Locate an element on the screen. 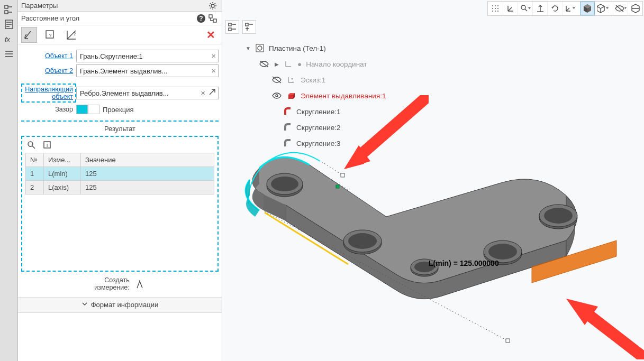 The image size is (644, 361). section-cube-icon is located at coordinates (635, 8).